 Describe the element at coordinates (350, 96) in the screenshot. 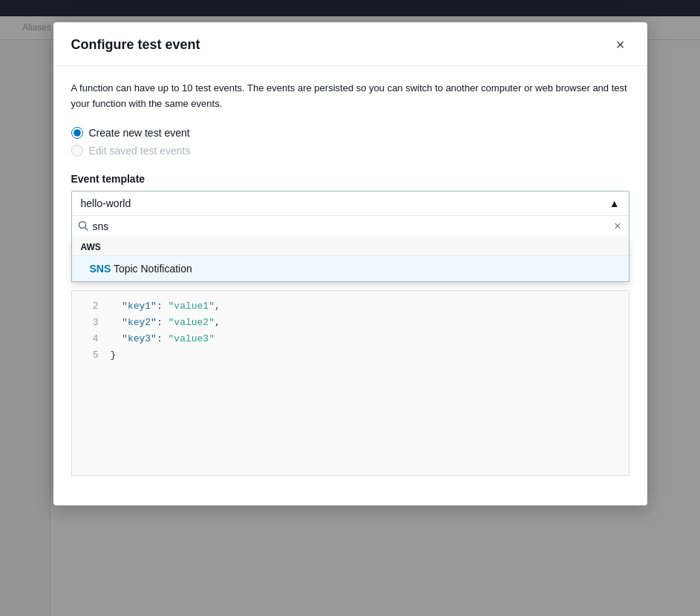

I see `modal-info-text: A function can have up to 10 test events…` at that location.